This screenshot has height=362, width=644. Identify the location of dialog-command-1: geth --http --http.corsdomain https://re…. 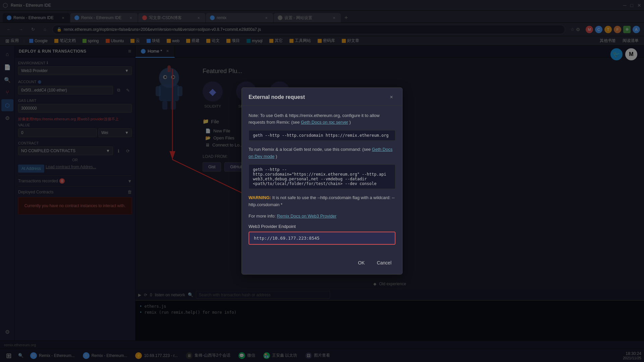
(322, 135).